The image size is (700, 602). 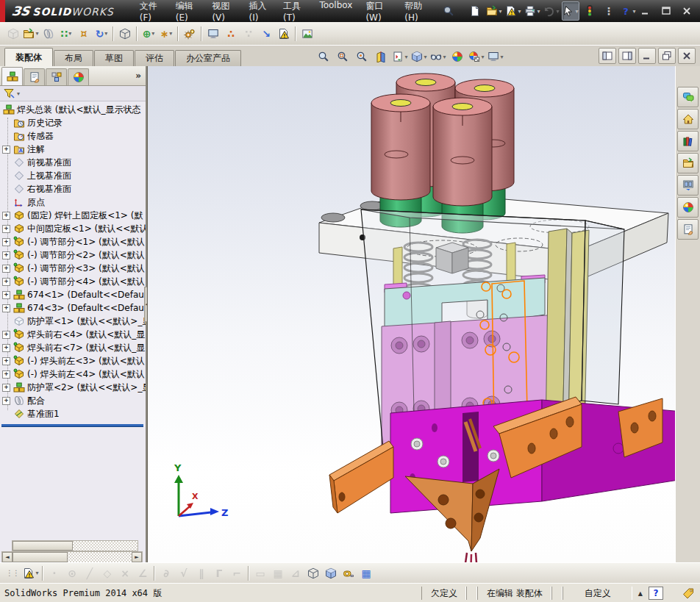 I want to click on zoom-to-area-button, so click(x=343, y=57).